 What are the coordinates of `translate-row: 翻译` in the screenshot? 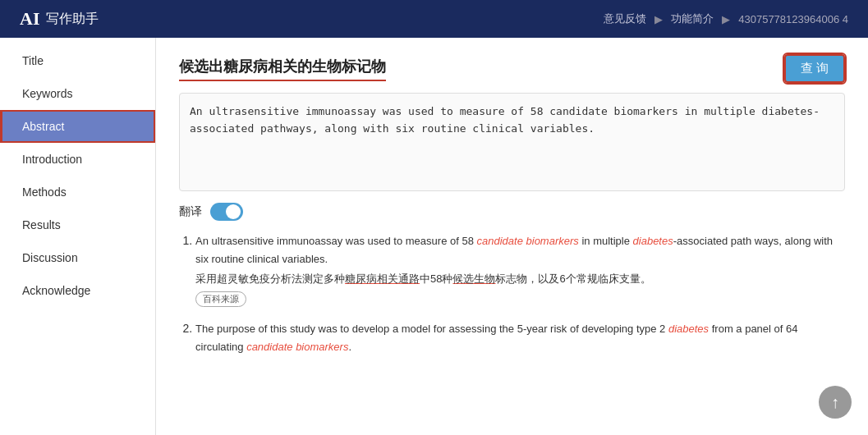 It's located at (512, 212).